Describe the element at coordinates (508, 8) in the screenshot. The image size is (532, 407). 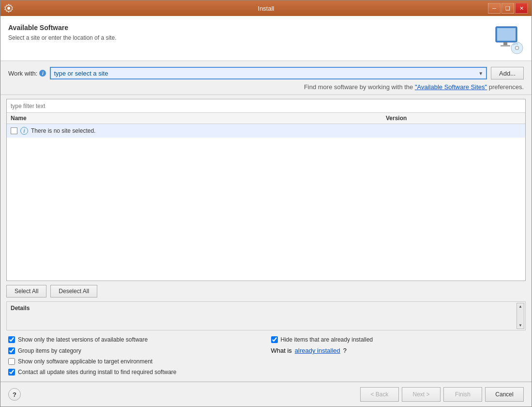
I see `restore-button: ❑` at that location.